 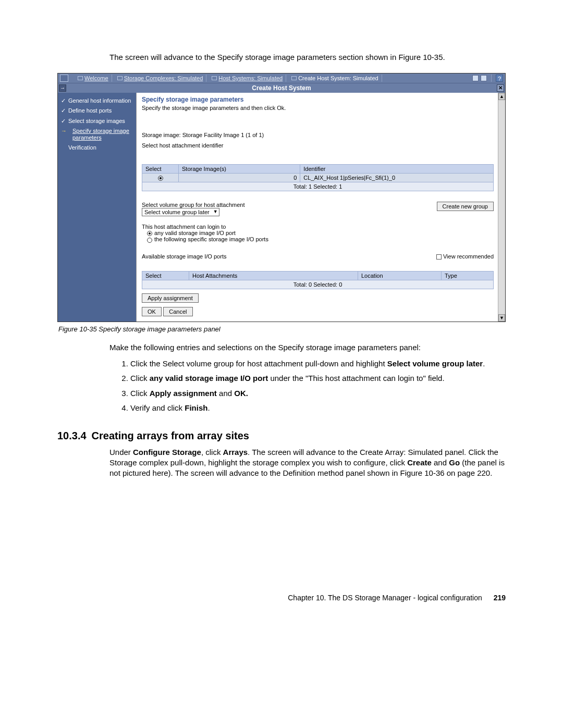 I want to click on col2-type: Type, so click(x=468, y=275).